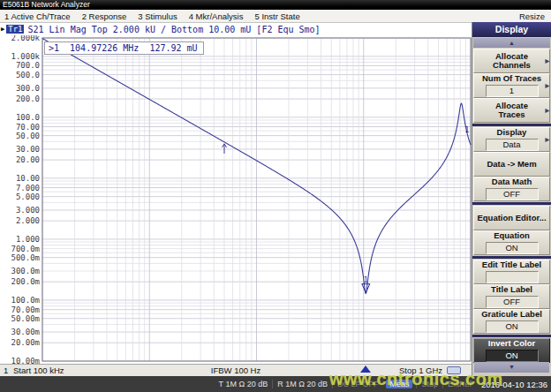  Describe the element at coordinates (157, 16) in the screenshot. I see `menu-item-3-stimulus: 3 Stimulus` at that location.